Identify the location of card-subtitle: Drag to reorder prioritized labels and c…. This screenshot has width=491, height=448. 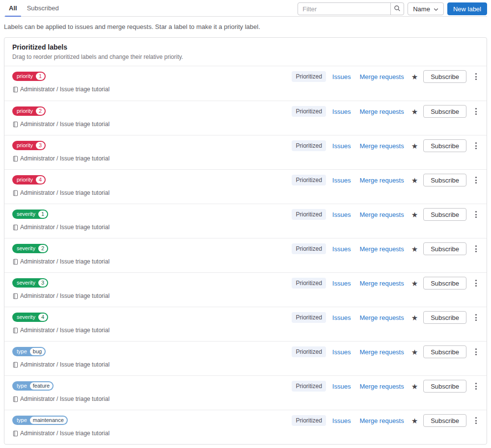
(246, 57).